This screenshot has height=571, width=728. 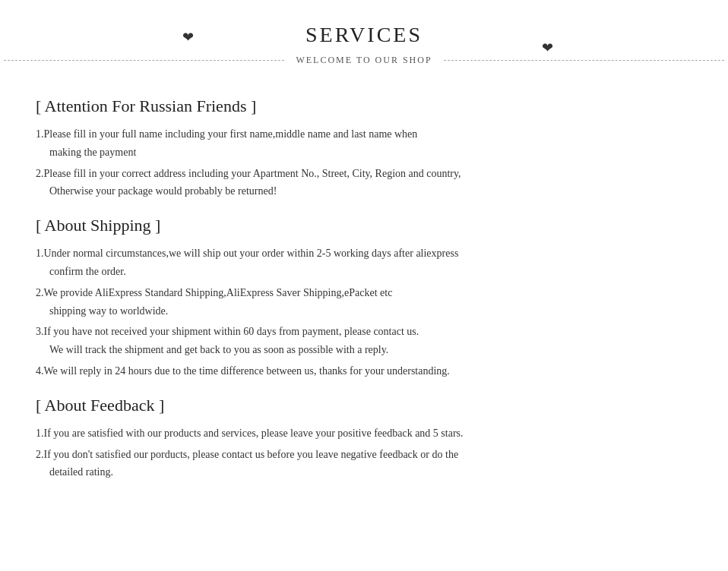 What do you see at coordinates (364, 263) in the screenshot?
I see `list-item: 1.Under normal circumstances,we will shi…` at bounding box center [364, 263].